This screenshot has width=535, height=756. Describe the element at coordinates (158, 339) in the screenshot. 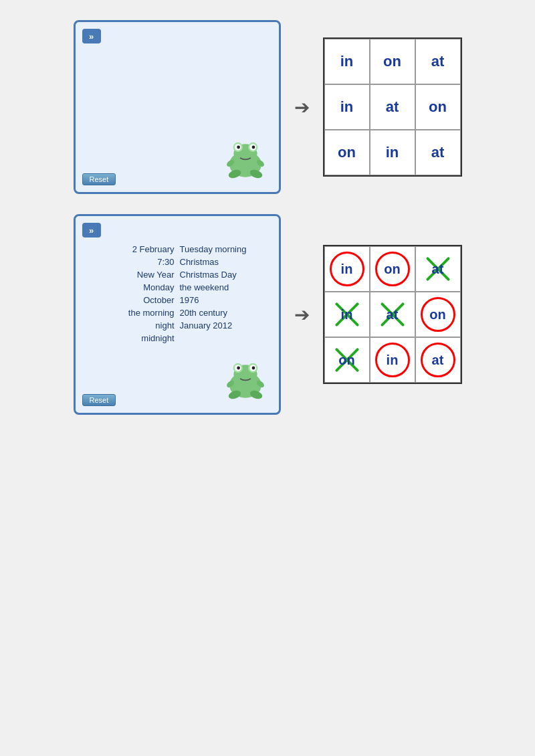

I see `left-col-item-7: midnight` at that location.